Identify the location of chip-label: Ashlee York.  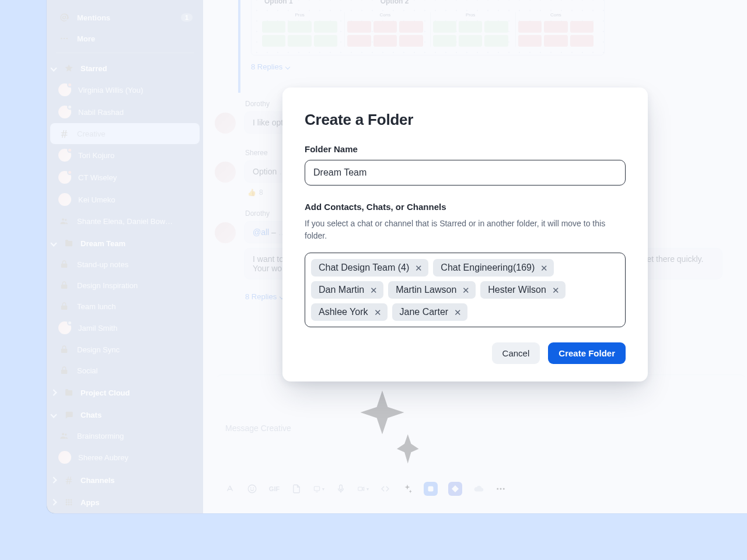
(343, 312).